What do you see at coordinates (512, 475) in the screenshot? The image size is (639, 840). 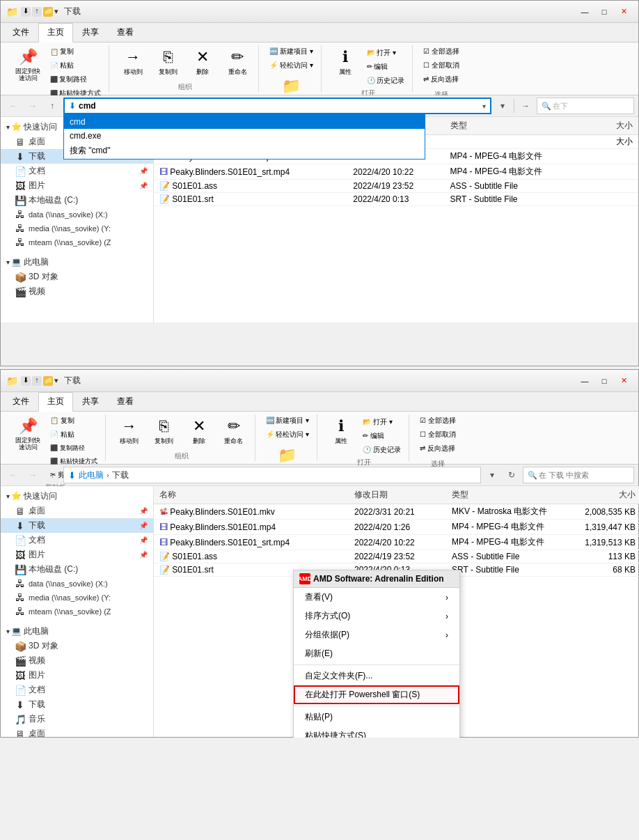 I see `refresh-btn-2: ↻` at bounding box center [512, 475].